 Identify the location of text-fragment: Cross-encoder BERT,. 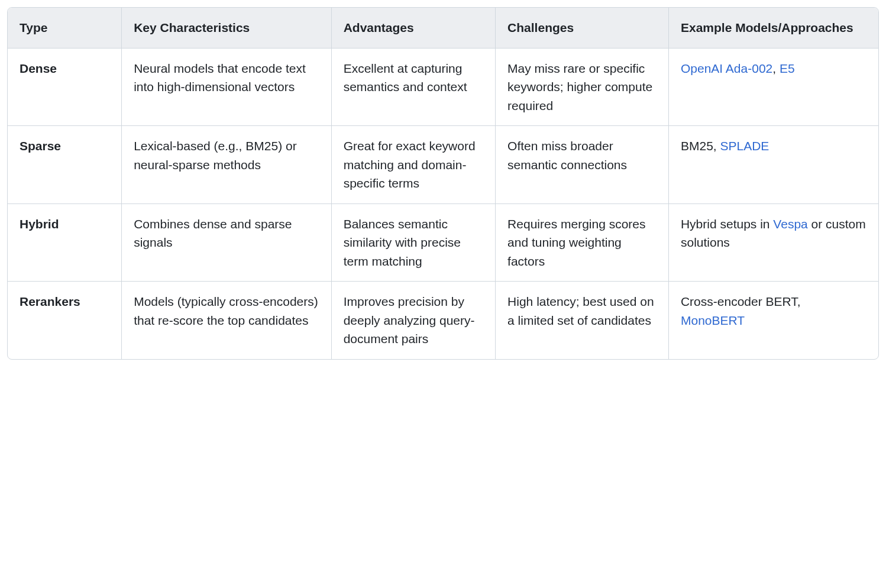
(741, 302).